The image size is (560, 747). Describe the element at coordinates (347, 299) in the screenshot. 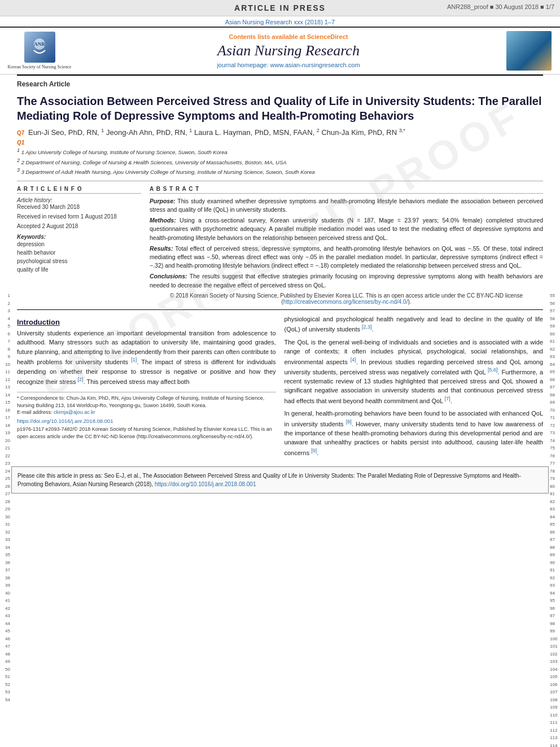

I see `abstract-copyright: © 2018 Korean Society of Nursing Science…` at that location.